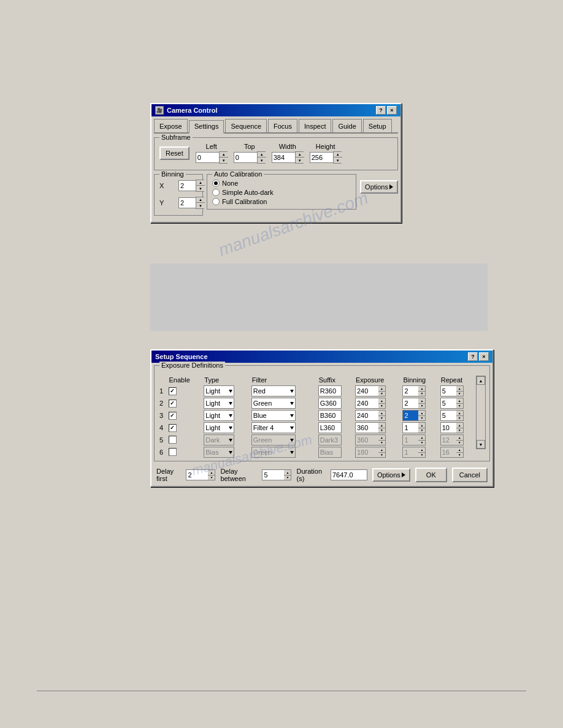 This screenshot has height=728, width=563. I want to click on left-spin-down: ▼, so click(224, 161).